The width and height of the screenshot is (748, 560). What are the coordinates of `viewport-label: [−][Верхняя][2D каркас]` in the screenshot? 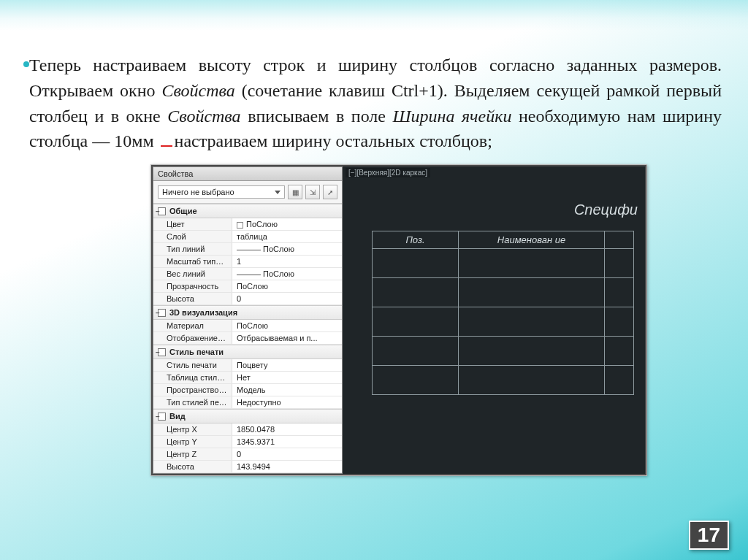 It's located at (388, 172).